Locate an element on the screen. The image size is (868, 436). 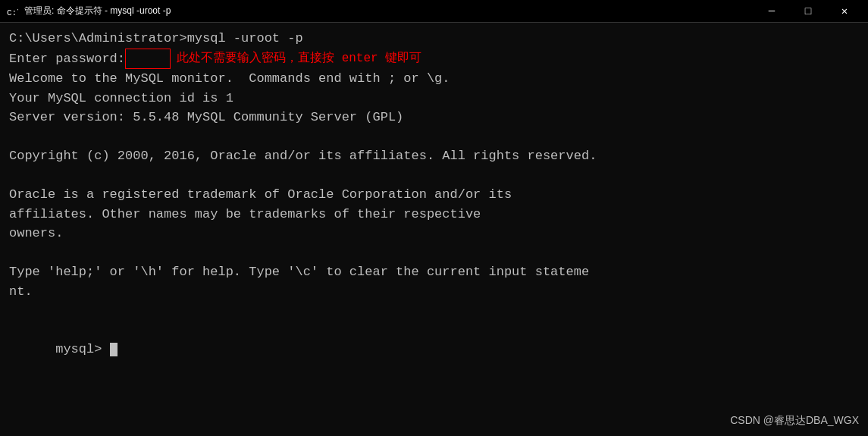
output-line-12: nt. is located at coordinates (434, 292).